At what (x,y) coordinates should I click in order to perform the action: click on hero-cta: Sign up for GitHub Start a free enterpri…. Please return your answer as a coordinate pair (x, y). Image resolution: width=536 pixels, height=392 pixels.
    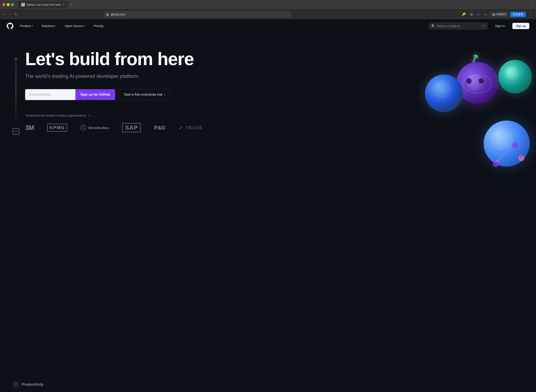
    Looking at the image, I should click on (281, 95).